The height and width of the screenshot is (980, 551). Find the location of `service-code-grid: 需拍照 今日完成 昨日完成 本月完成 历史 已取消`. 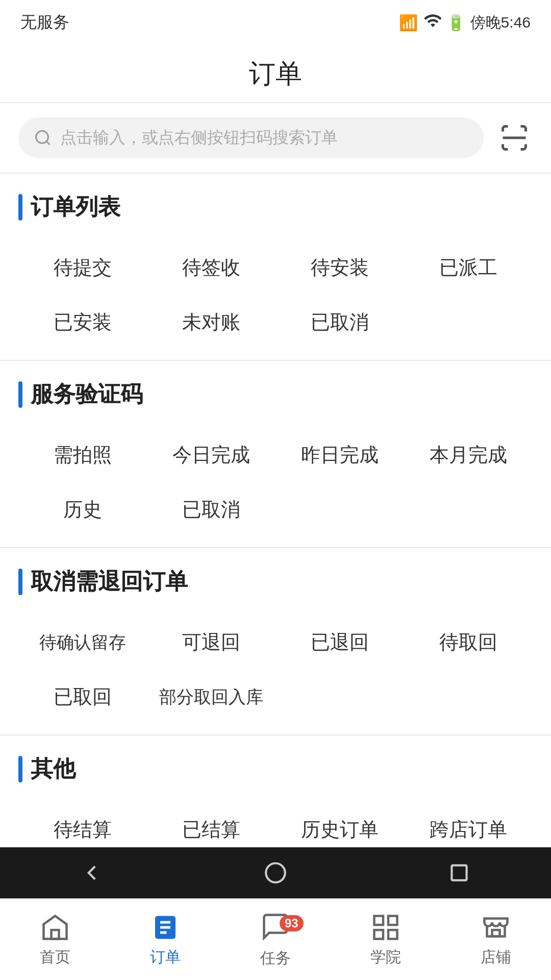

service-code-grid: 需拍照 今日完成 昨日完成 本月完成 历史 已取消 is located at coordinates (276, 482).